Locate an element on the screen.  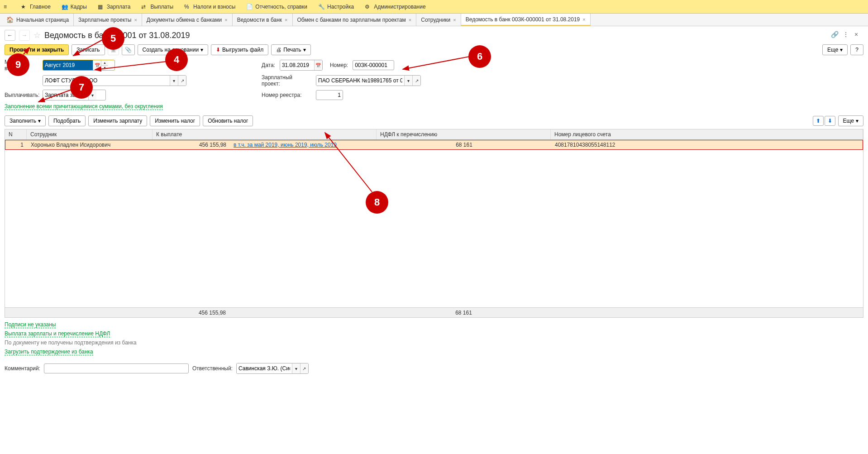
link-icon: 🔗 is located at coordinates (835, 35).